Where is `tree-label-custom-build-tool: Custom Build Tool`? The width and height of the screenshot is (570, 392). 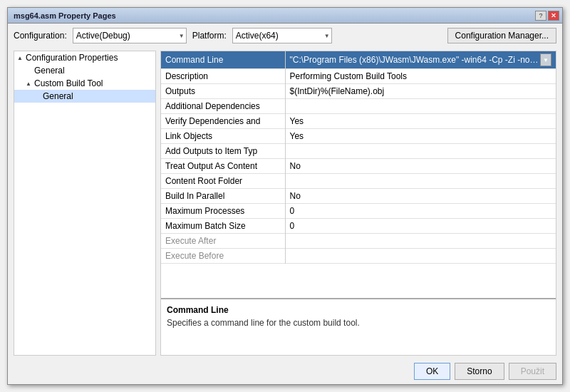
tree-label-custom-build-tool: Custom Build Tool is located at coordinates (68, 83).